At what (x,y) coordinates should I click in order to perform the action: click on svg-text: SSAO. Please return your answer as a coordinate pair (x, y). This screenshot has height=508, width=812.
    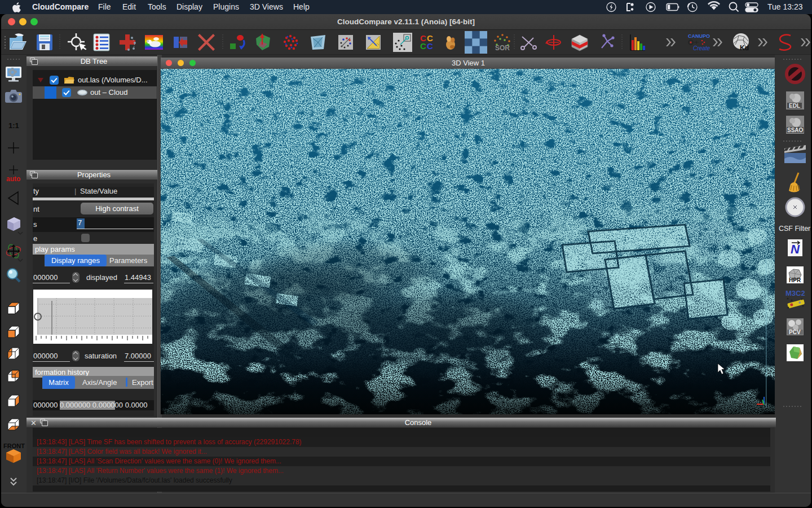
    Looking at the image, I should click on (795, 130).